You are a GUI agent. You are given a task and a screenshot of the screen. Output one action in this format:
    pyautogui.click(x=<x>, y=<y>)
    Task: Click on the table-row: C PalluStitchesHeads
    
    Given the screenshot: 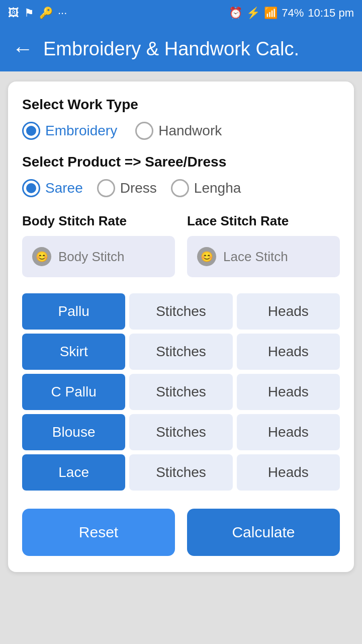 What is the action you would take?
    pyautogui.click(x=181, y=392)
    